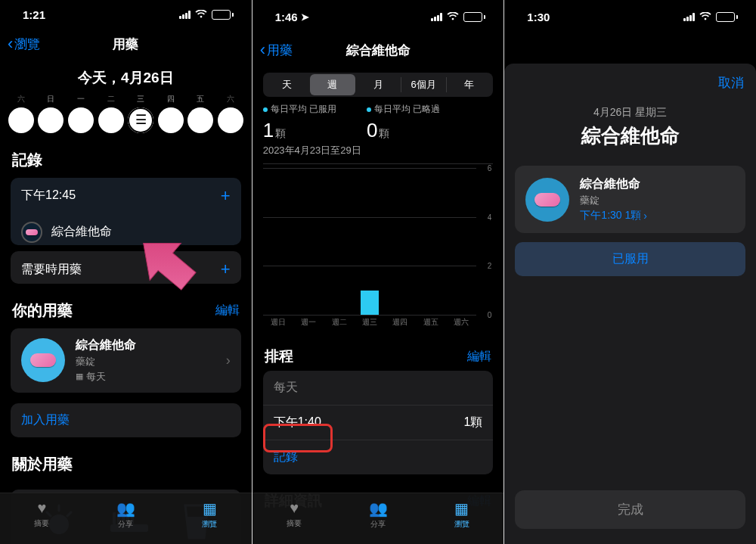 This screenshot has width=756, height=544. I want to click on back-button: ‹ 瀏覽, so click(24, 44).